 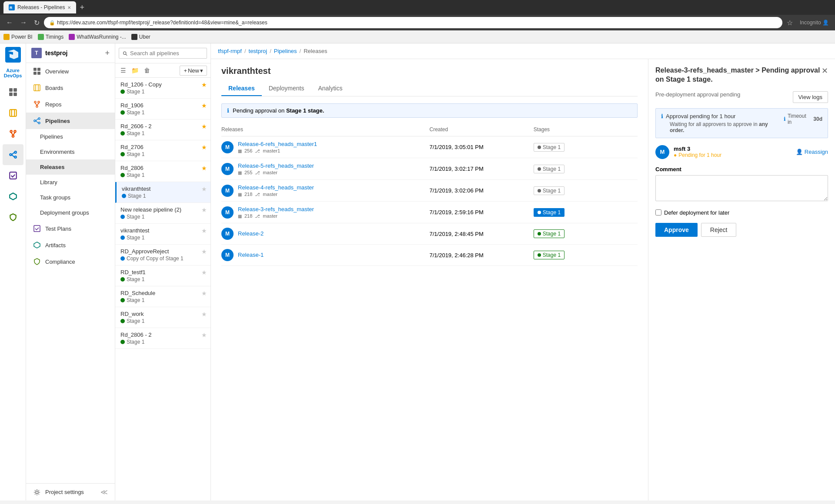 What do you see at coordinates (51, 37) in the screenshot?
I see `bookmark-timings: Timings` at bounding box center [51, 37].